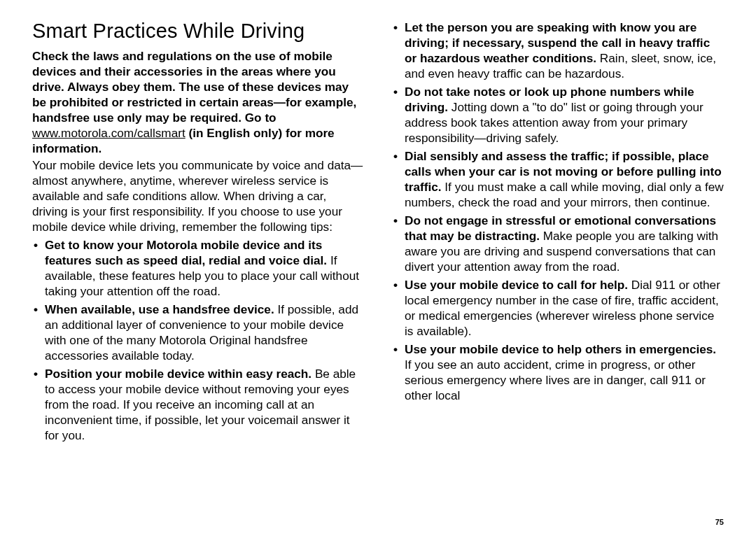 This screenshot has width=756, height=536. What do you see at coordinates (198, 268) in the screenshot?
I see `list-item: Get to know your Motorola mobile device …` at bounding box center [198, 268].